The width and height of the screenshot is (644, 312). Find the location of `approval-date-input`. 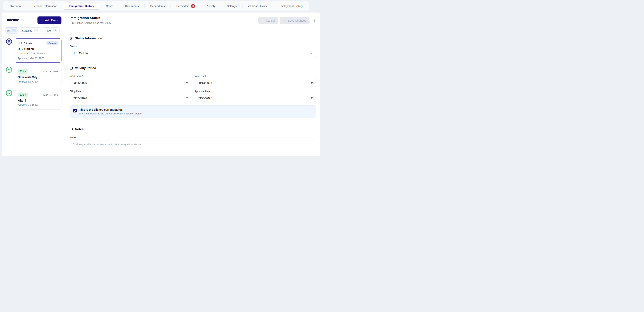

approval-date-input is located at coordinates (256, 98).